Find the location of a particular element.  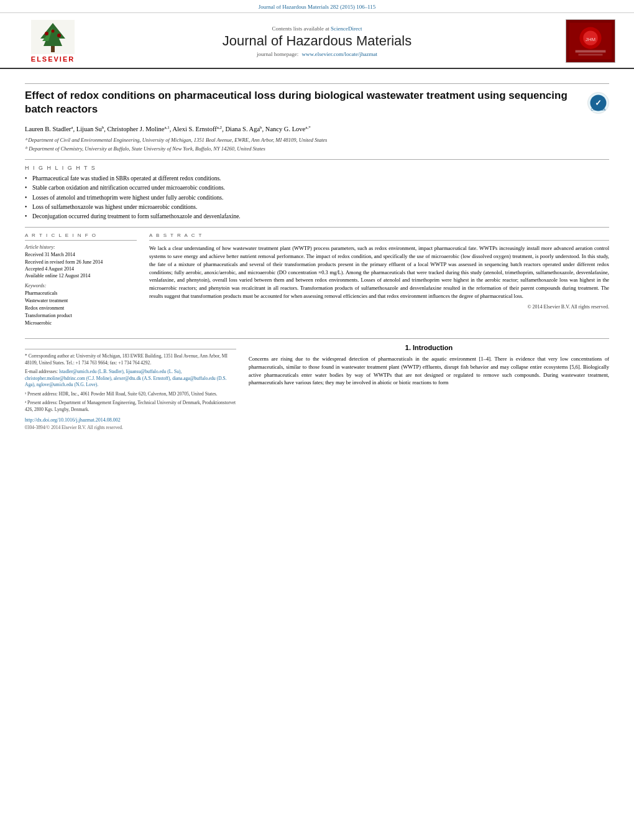

homepage-url: www.elsevier.com/locate/jhazmat is located at coordinates (339, 54).